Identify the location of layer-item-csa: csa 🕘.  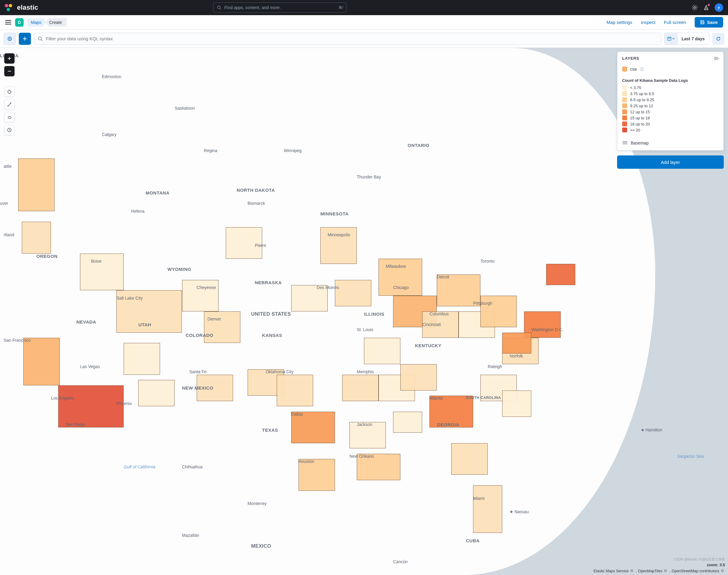
(670, 71).